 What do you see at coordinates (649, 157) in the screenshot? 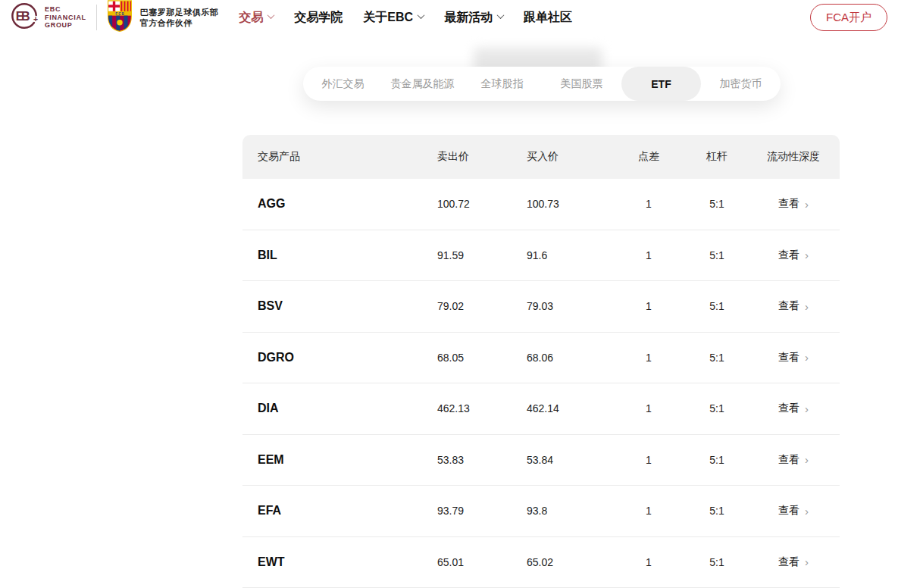
I see `col-header-spread: 点差` at bounding box center [649, 157].